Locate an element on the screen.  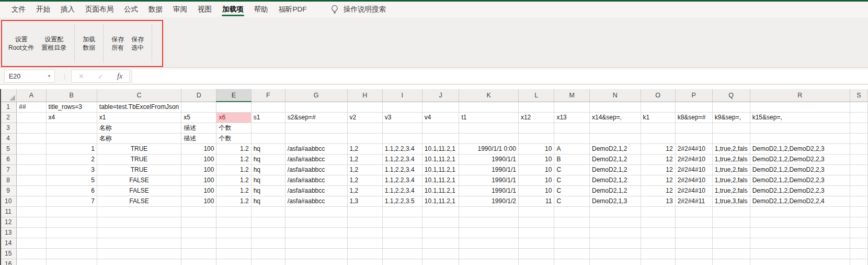
cell-A5 is located at coordinates (31, 149).